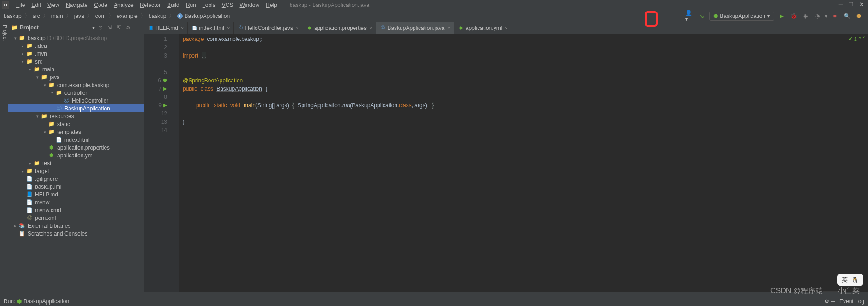 This screenshot has width=868, height=306. Describe the element at coordinates (76, 62) in the screenshot. I see `tree-item-src: ▾📁src` at that location.